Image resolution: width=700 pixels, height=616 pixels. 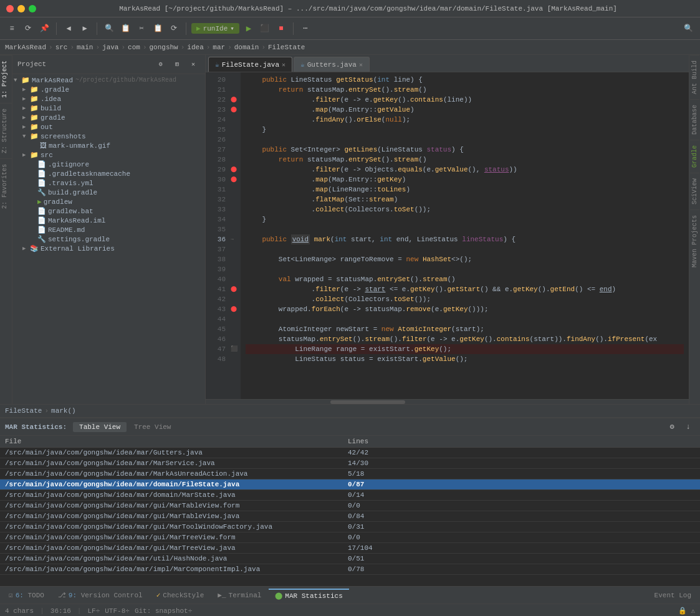 I want to click on vtab-structure: Z: Structure, so click(x=6, y=131).